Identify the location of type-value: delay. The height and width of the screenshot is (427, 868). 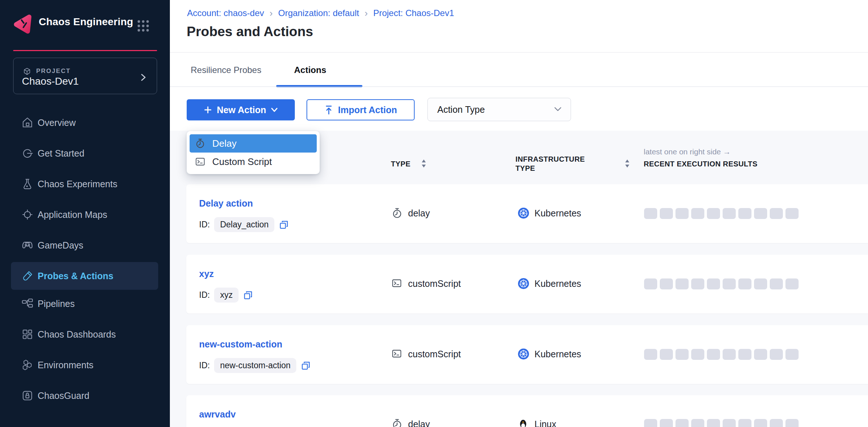
(419, 213).